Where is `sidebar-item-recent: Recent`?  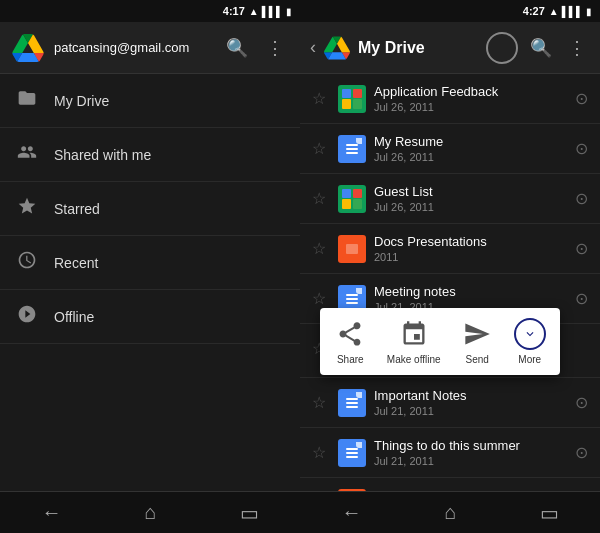
sidebar-item-recent: Recent is located at coordinates (150, 263).